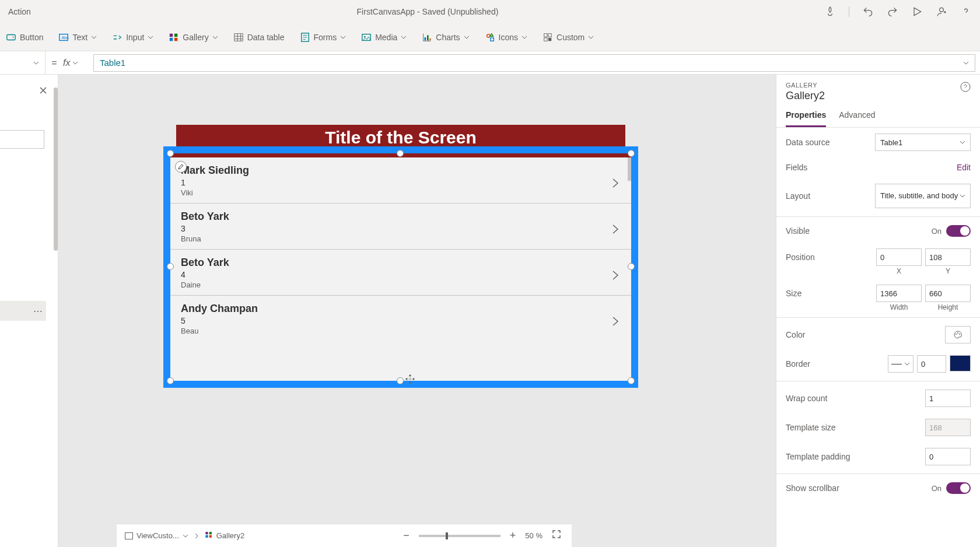  Describe the element at coordinates (923, 196) in the screenshot. I see `layout-selector: Title, subtitle, and body` at that location.